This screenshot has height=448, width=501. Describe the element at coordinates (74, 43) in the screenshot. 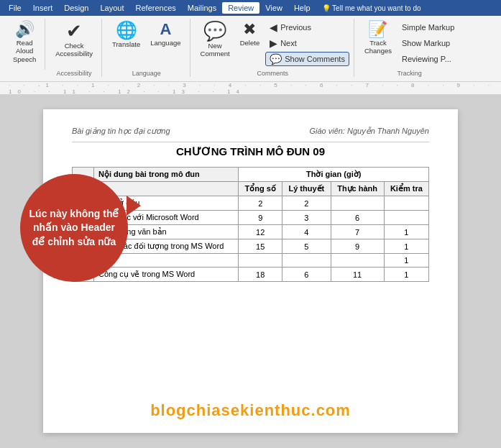

I see `check-accessibility-button: ✔ Check Accessibility` at that location.